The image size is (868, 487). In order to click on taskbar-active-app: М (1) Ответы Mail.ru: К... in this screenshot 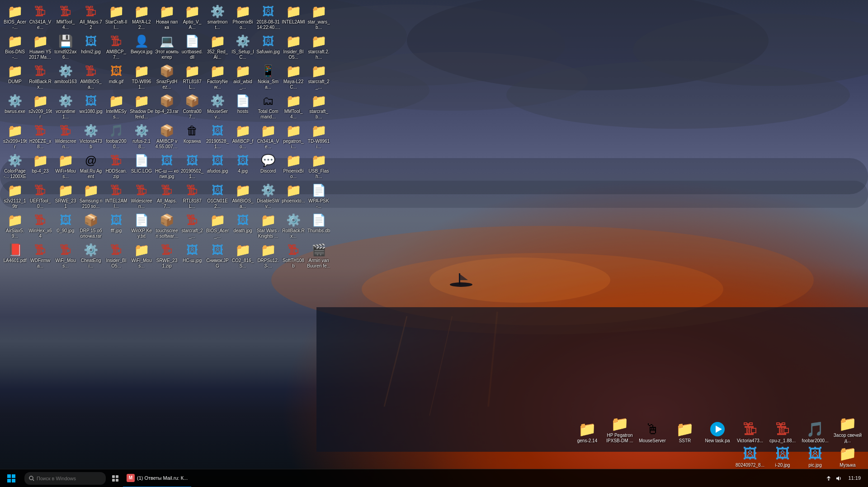, I will do `click(157, 478)`.